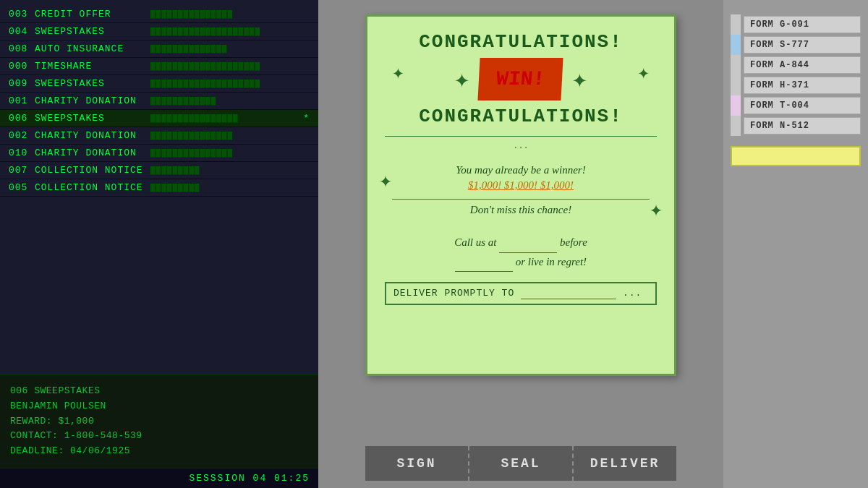  I want to click on item-id: 009, so click(22, 84).